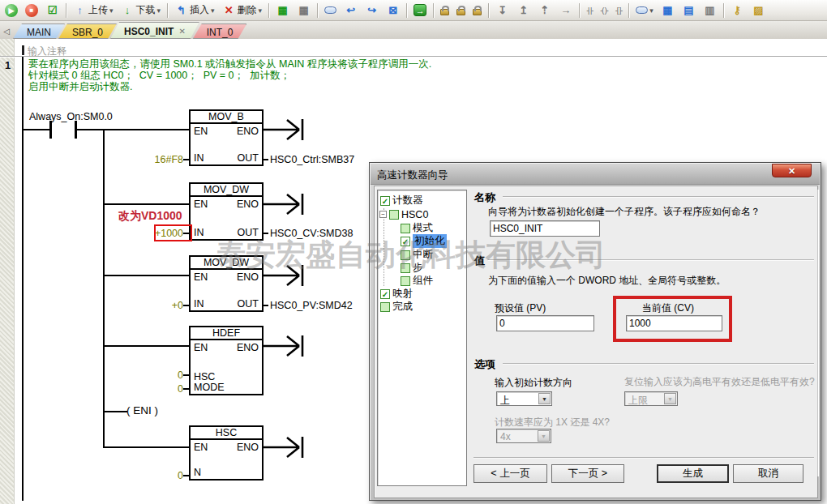  Describe the element at coordinates (112, 11) in the screenshot. I see `upload-caret-icon: ▾` at that location.